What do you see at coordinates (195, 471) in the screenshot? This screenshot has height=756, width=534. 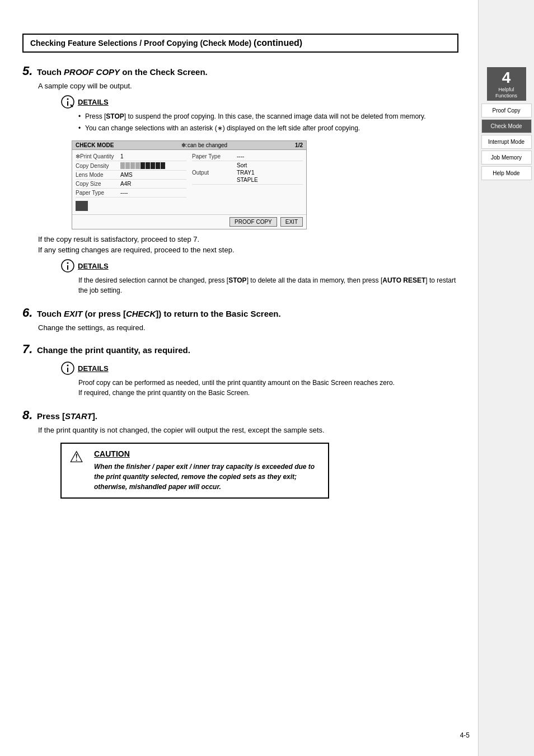 I see `caution-box: ⚠ CAUTION When the finisher / paper exit…` at bounding box center [195, 471].